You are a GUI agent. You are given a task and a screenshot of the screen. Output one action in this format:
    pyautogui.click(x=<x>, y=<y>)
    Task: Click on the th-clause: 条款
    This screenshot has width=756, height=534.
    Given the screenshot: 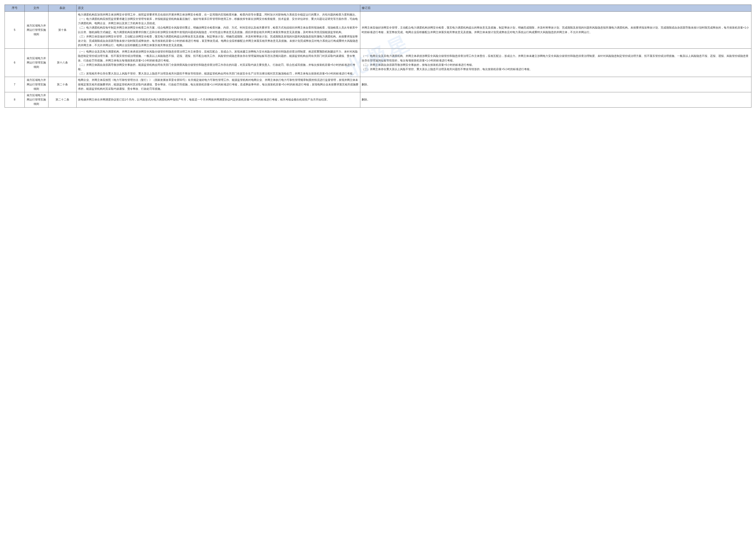 What is the action you would take?
    pyautogui.click(x=63, y=8)
    